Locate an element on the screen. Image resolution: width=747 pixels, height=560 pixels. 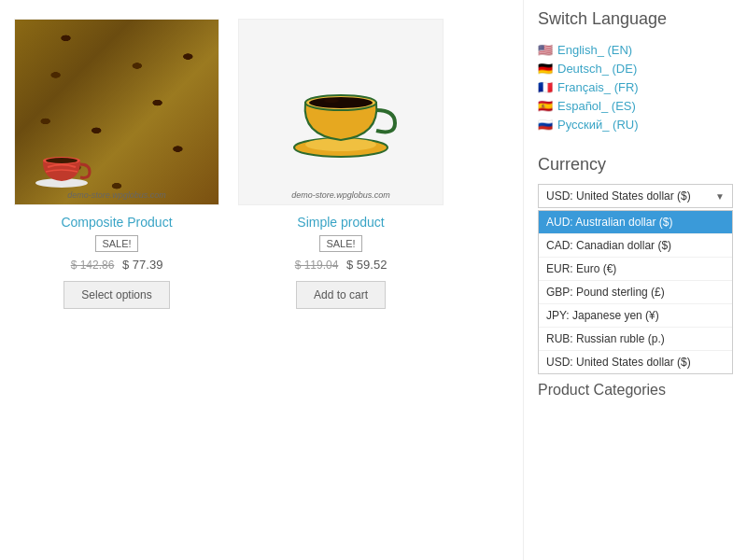
currency-option-jpy: JPY: Japanese yen (¥) is located at coordinates (635, 315).